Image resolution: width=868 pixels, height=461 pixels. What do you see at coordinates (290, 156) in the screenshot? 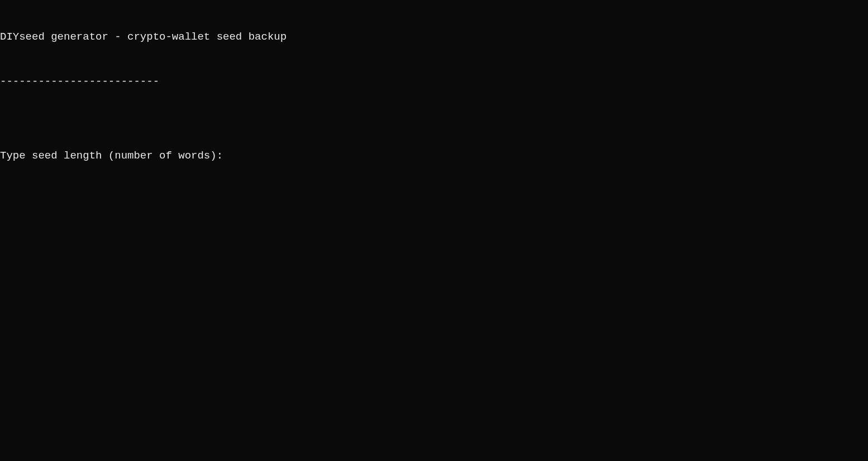
I see `seed-length-input` at bounding box center [290, 156].